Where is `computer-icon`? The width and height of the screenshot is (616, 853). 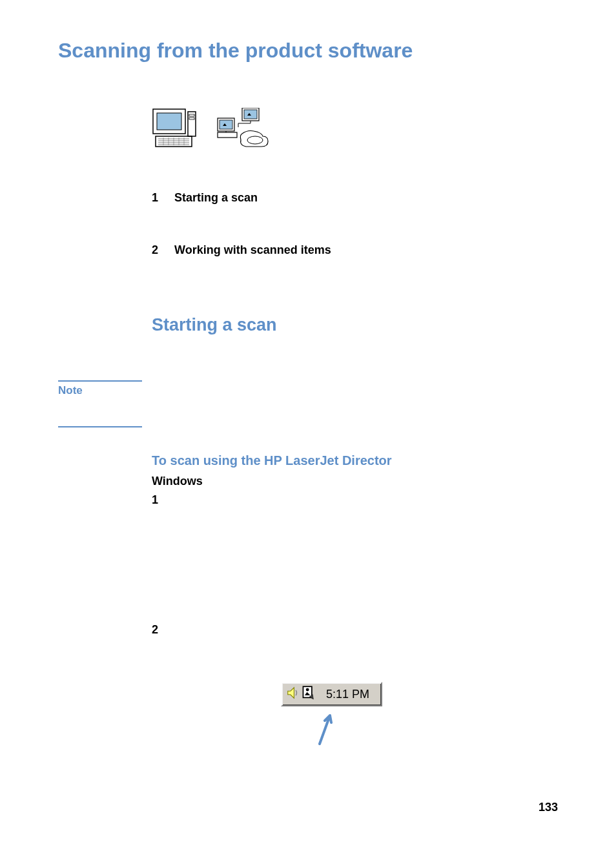
computer-icon is located at coordinates (178, 130).